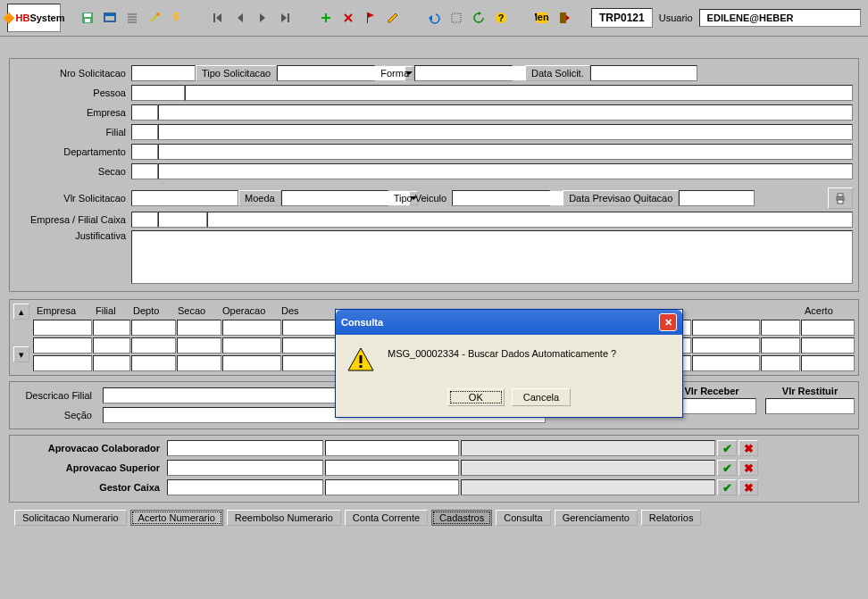  Describe the element at coordinates (386, 518) in the screenshot. I see `tab-conta-corrente: Conta Corrente` at that location.